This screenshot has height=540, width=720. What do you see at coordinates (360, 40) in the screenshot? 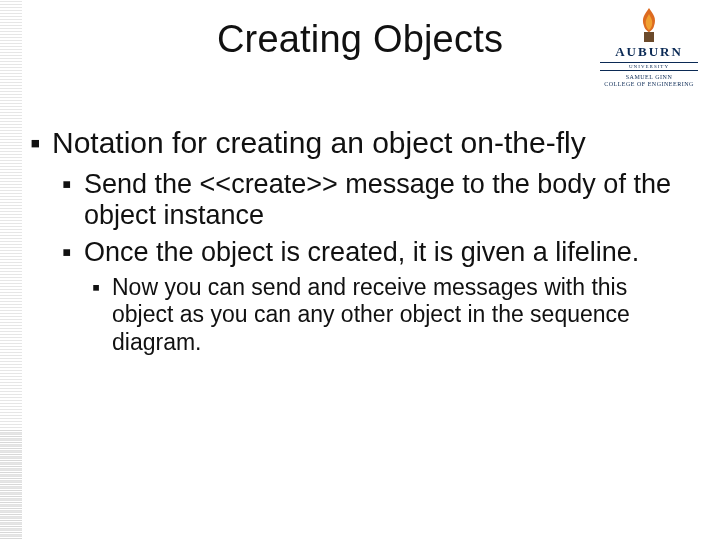
I see `page-title: Creating Objects` at bounding box center [360, 40].